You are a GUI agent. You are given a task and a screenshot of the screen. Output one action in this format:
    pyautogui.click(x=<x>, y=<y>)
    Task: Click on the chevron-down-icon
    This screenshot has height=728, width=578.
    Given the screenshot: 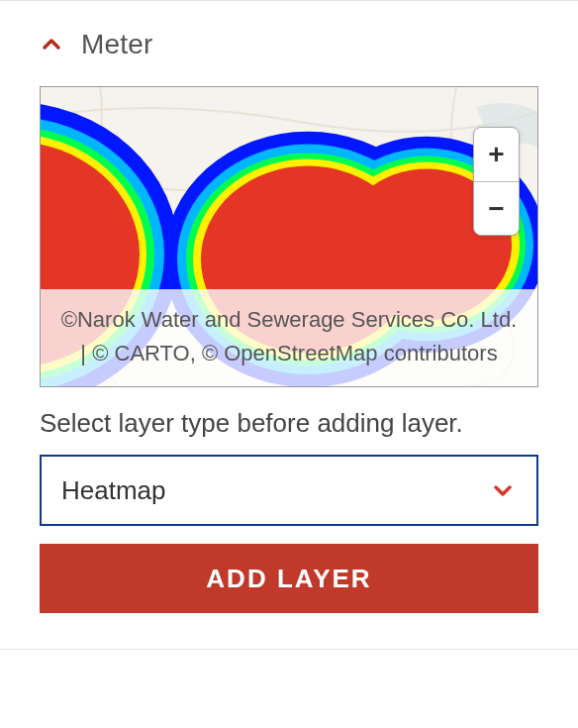 What is the action you would take?
    pyautogui.click(x=503, y=490)
    